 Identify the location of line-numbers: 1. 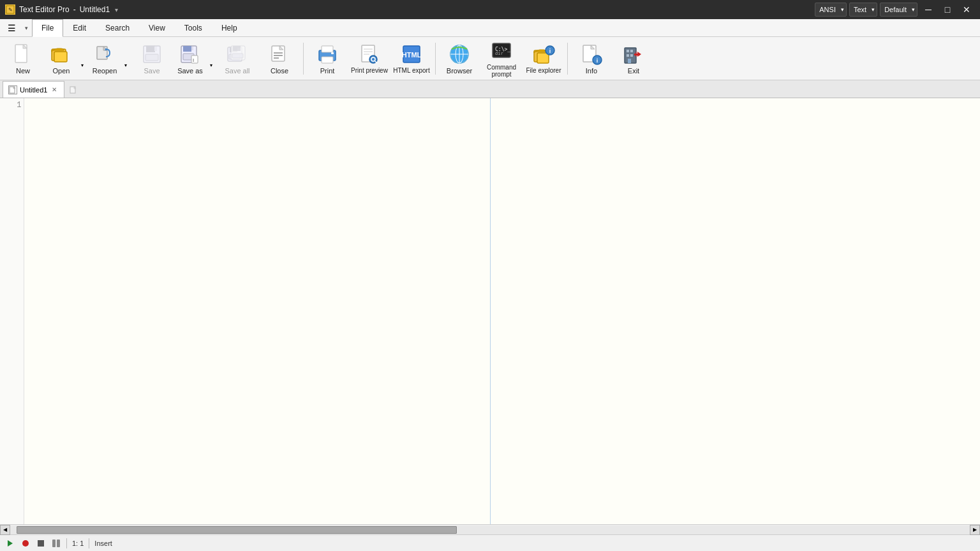
(12, 311).